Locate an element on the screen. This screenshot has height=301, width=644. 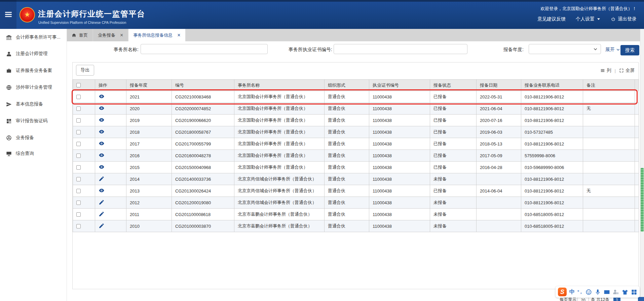
toolbox-icon is located at coordinates (634, 292).